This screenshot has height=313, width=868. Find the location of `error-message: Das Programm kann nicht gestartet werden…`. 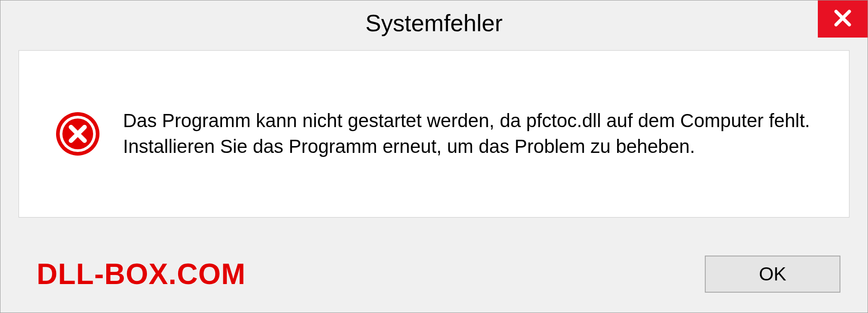

error-message: Das Programm kann nicht gestartet werden… is located at coordinates (472, 134).